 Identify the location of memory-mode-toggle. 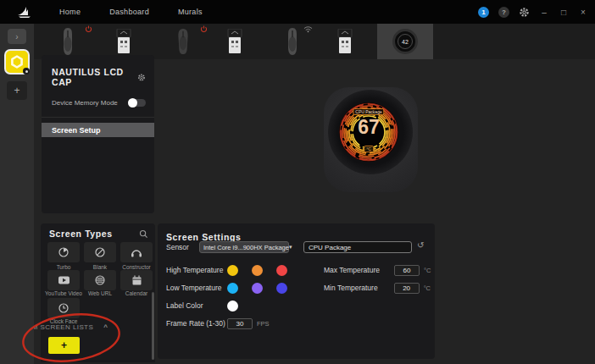
(137, 103).